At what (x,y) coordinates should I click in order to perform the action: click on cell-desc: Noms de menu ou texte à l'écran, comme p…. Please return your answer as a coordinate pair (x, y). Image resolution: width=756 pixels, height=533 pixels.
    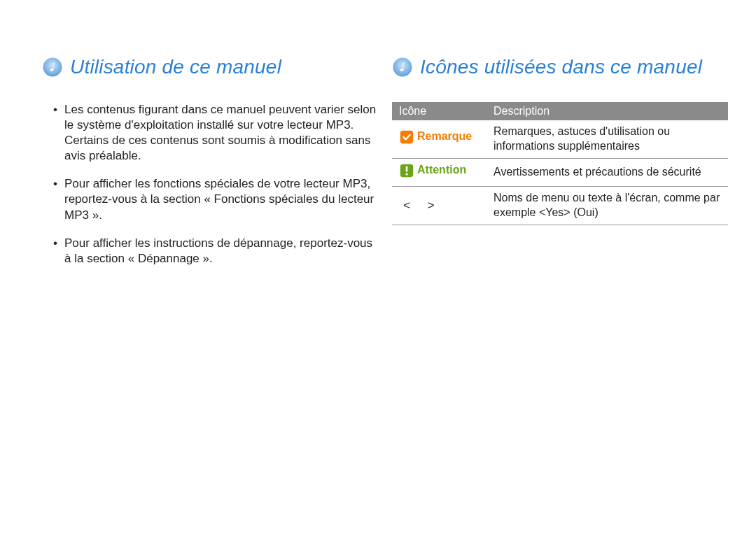
    Looking at the image, I should click on (608, 206).